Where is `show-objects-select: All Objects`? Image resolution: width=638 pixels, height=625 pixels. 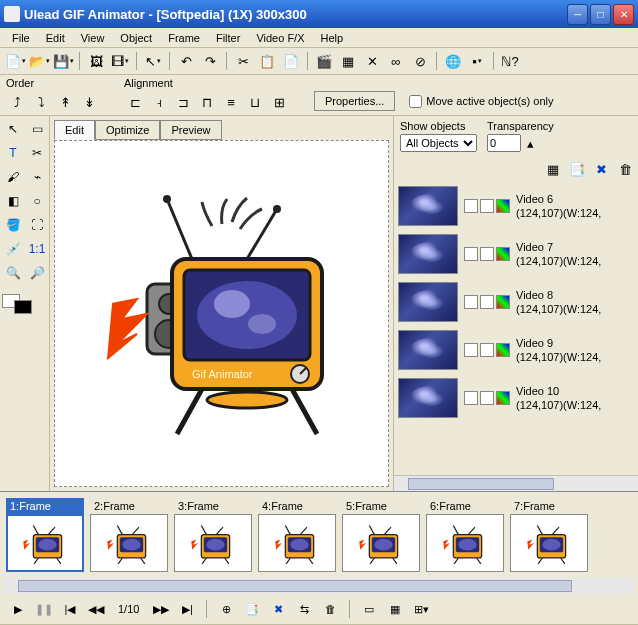 show-objects-select: All Objects is located at coordinates (438, 143).